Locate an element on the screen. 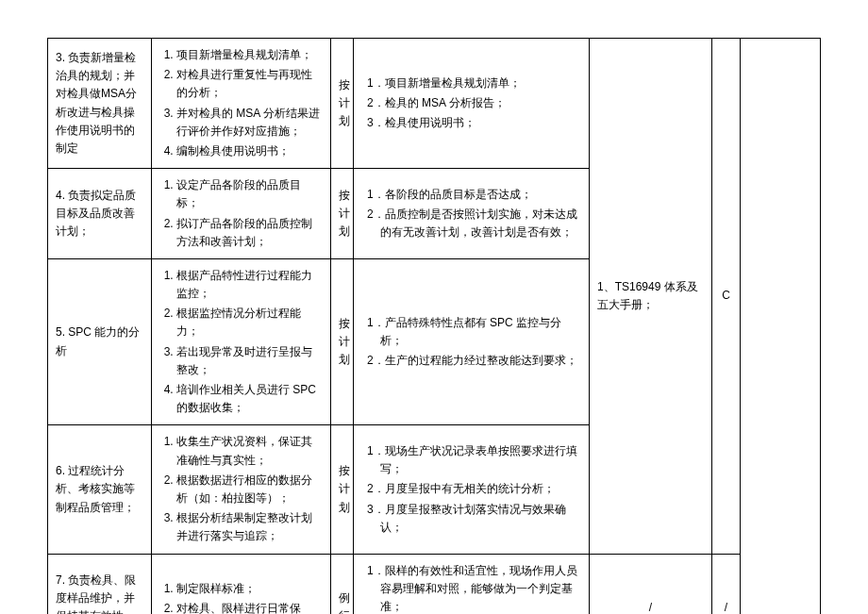 Image resolution: width=868 pixels, height=614 pixels. col-responsibility: 6. 过程统计分析、考核实施等制程品质管理； is located at coordinates (100, 490).